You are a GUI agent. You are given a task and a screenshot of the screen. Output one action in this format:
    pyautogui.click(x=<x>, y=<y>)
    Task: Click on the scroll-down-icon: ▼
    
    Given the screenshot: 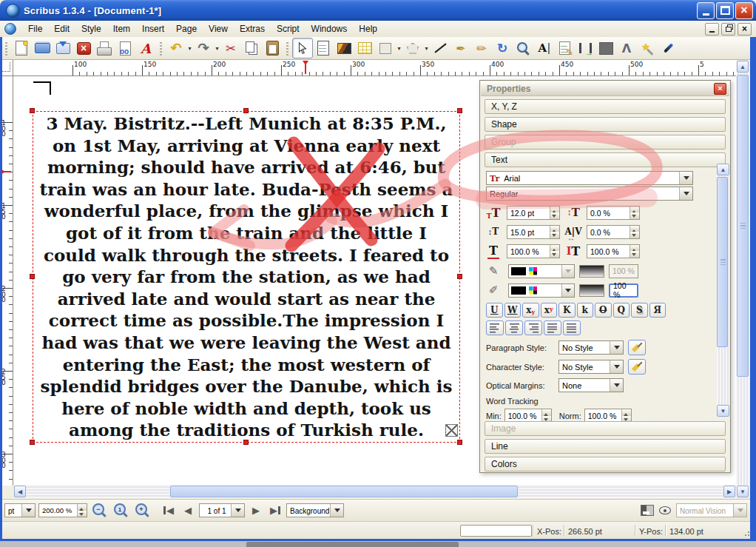 What is the action you would take?
    pyautogui.click(x=743, y=491)
    